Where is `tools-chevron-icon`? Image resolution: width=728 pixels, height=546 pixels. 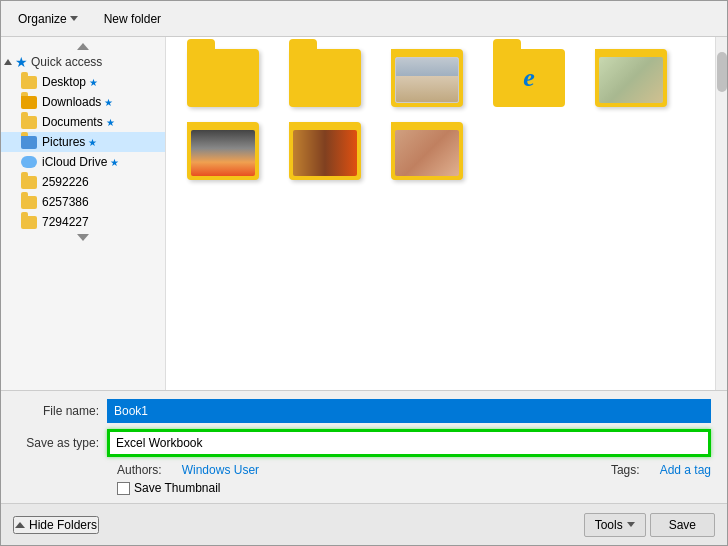
tools-chevron-icon is located at coordinates (631, 524).